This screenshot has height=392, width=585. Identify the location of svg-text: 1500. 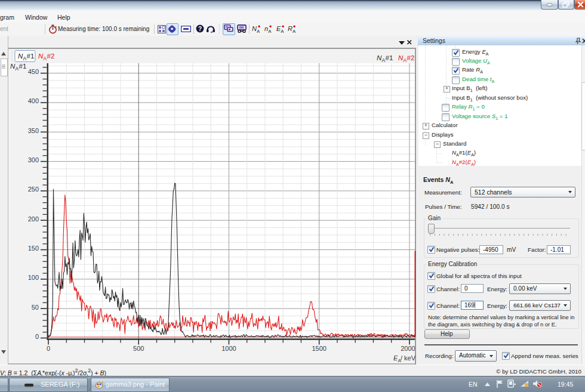
(319, 348).